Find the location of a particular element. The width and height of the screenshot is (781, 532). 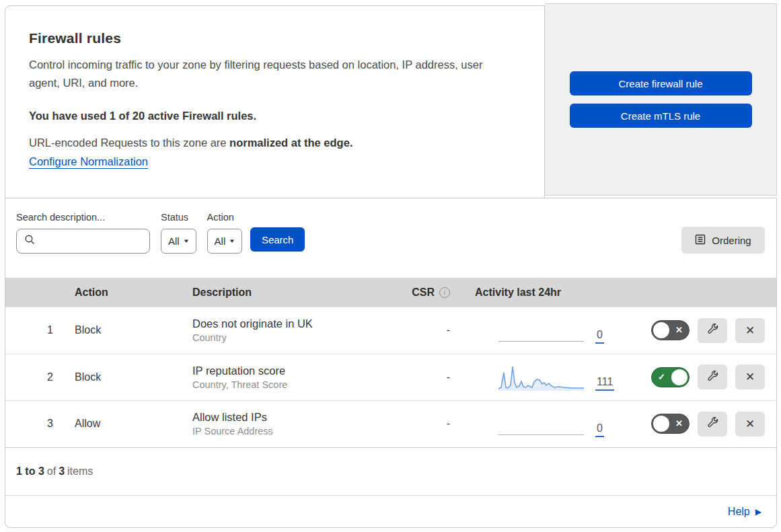

action-filter-group: Action All ▼ is located at coordinates (225, 233).